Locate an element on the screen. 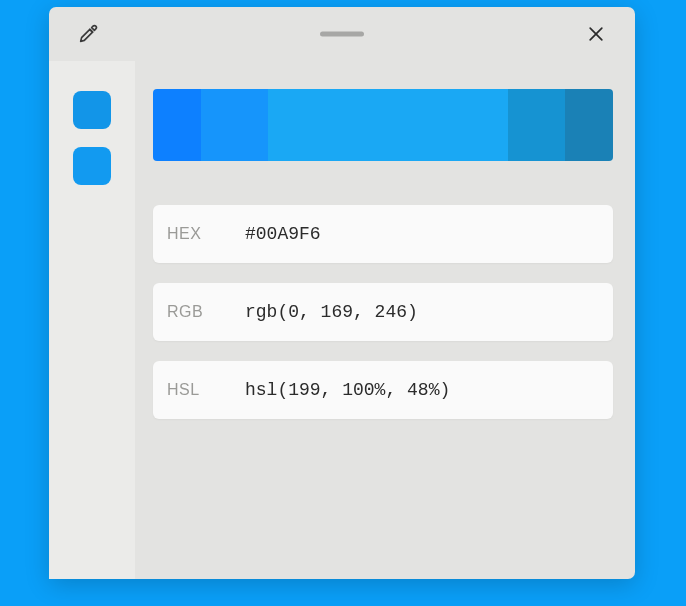 The image size is (686, 606). hsl-label: HSL is located at coordinates (206, 390).